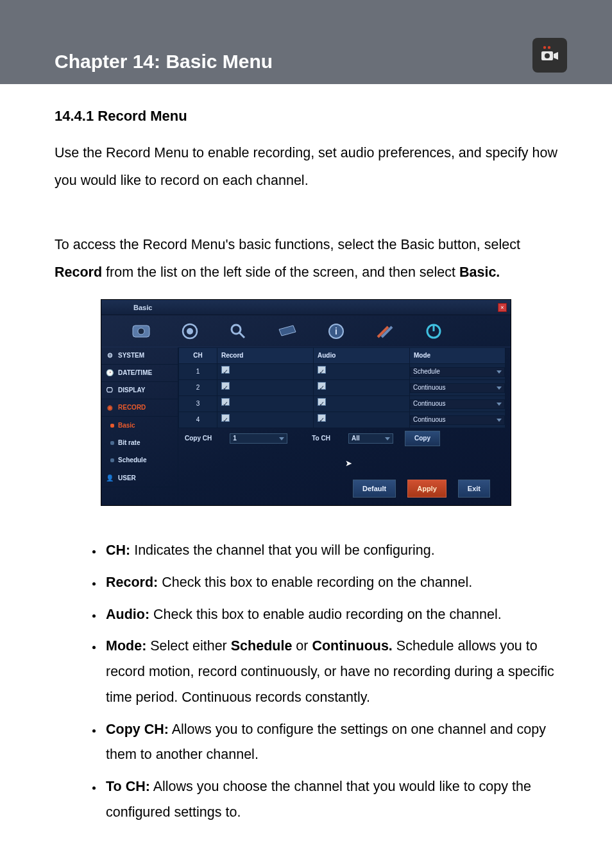  I want to click on system-gear-icon, so click(141, 331).